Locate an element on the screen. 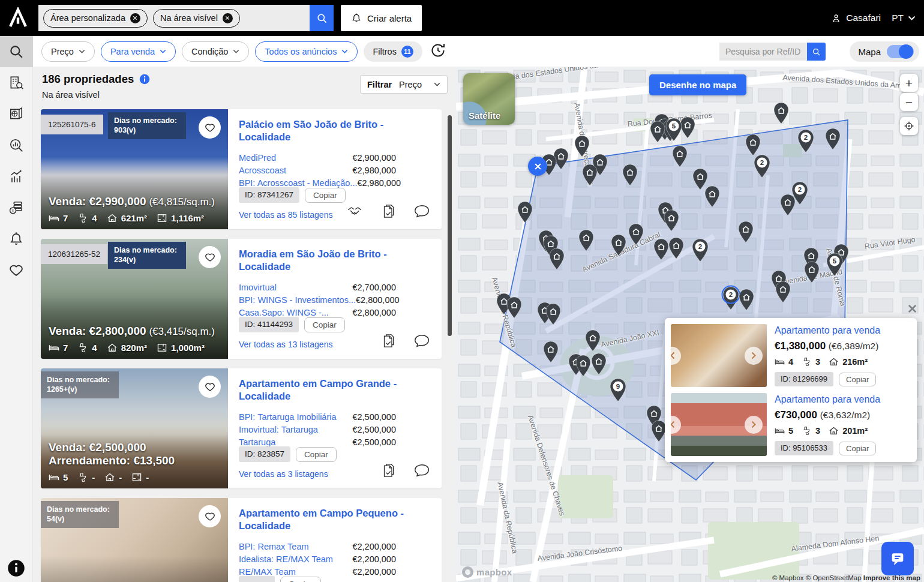  listing-photo: Dias no mercado: 1265+(v) Venda: €2,500,… is located at coordinates (134, 428).